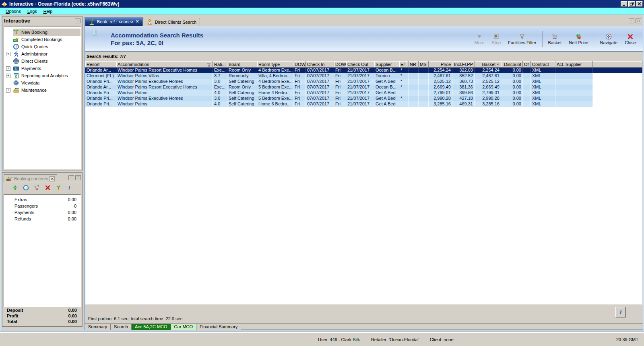  I want to click on cell-check-out: 21/07/2017, so click(360, 70).